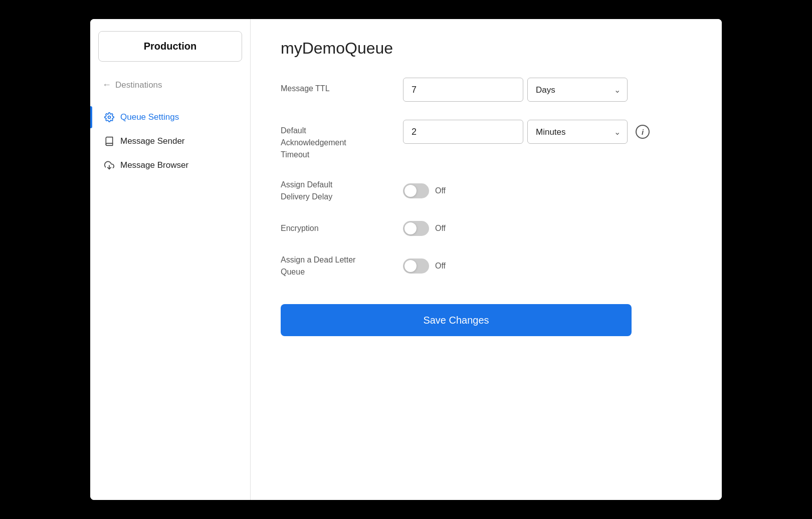 This screenshot has height=519, width=812. I want to click on message-ttl-row: Message TTL Days Hours Minutes Seconds ⌄, so click(486, 90).